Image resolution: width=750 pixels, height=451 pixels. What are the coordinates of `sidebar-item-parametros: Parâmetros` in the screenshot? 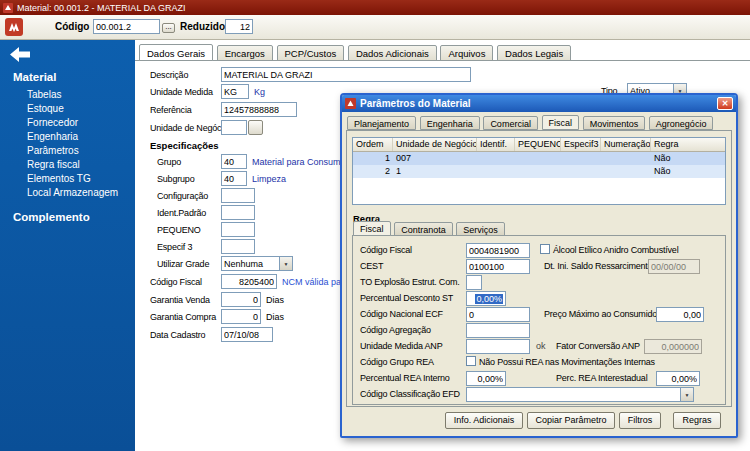 It's located at (68, 150).